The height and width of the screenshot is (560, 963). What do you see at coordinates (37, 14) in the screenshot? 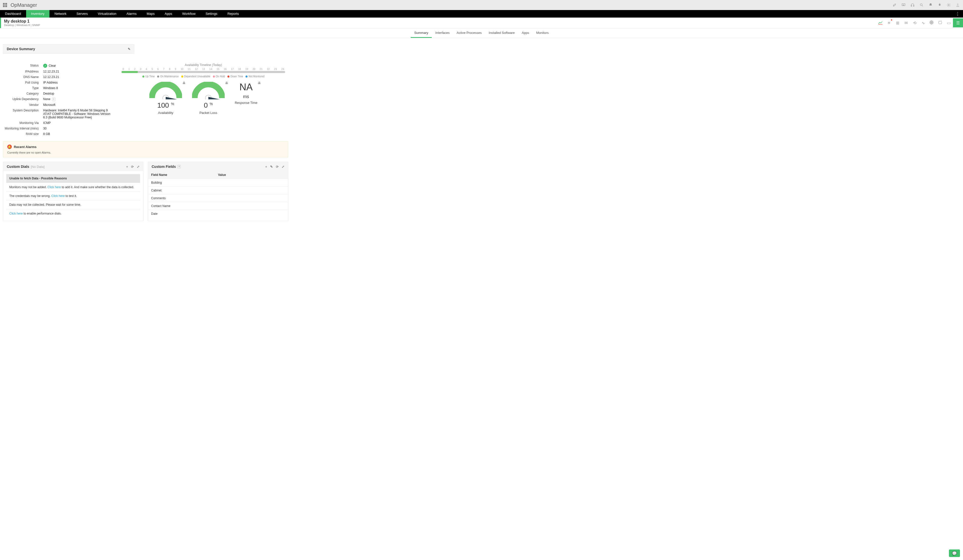
I see `nav-inventory: Inventory` at bounding box center [37, 14].